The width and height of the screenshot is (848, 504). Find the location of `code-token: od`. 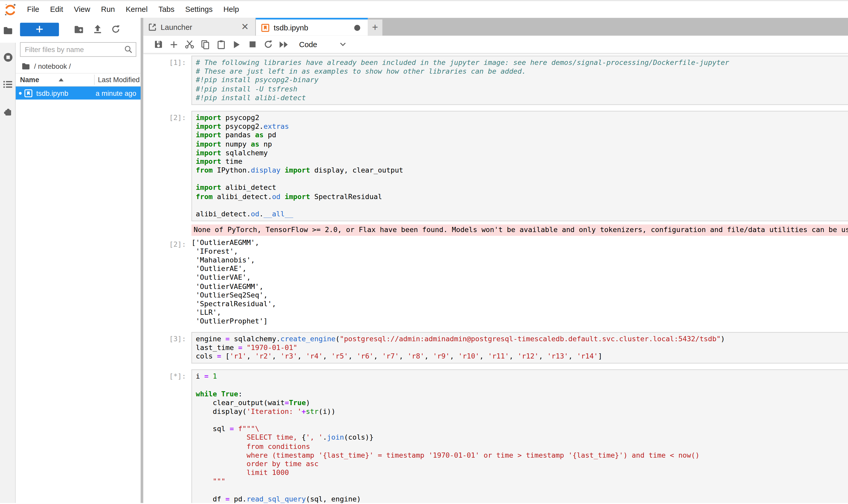

code-token: od is located at coordinates (255, 214).